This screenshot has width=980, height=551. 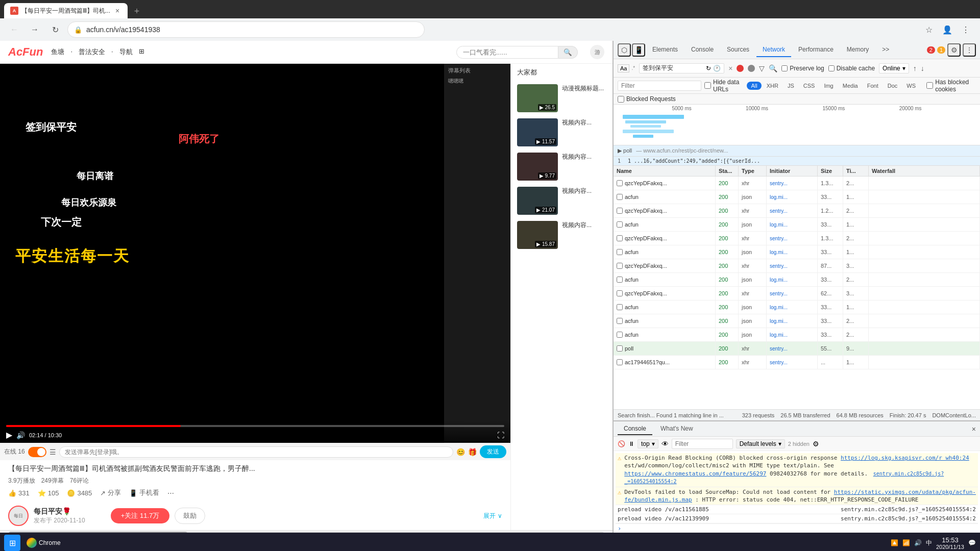 I want to click on header-type: Type, so click(x=752, y=171).